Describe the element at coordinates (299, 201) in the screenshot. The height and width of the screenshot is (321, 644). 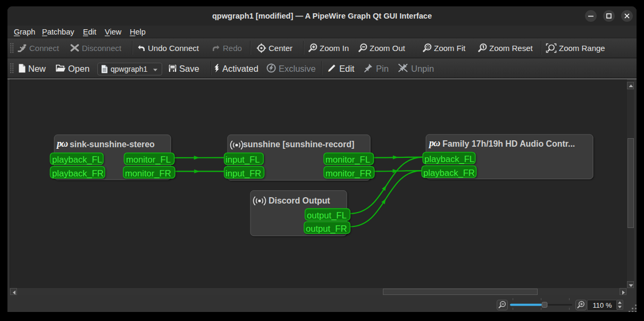
I see `svg-text: Discord Output` at that location.